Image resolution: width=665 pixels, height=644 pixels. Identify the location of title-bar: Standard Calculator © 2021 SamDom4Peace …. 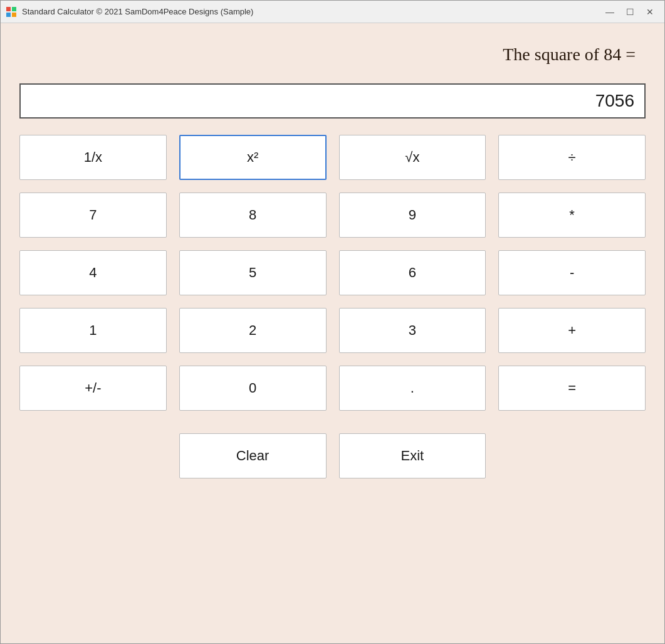
(332, 12).